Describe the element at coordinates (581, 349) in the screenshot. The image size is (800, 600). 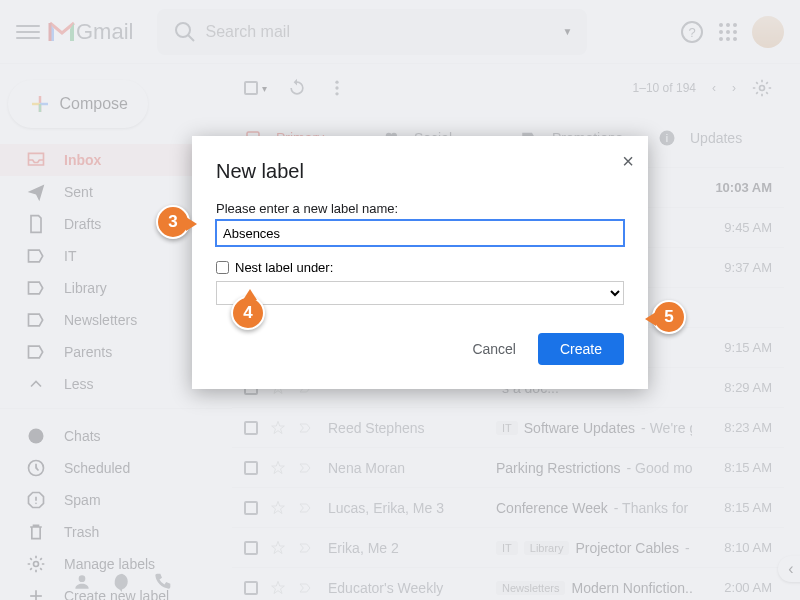
I see `create-button: Create` at that location.